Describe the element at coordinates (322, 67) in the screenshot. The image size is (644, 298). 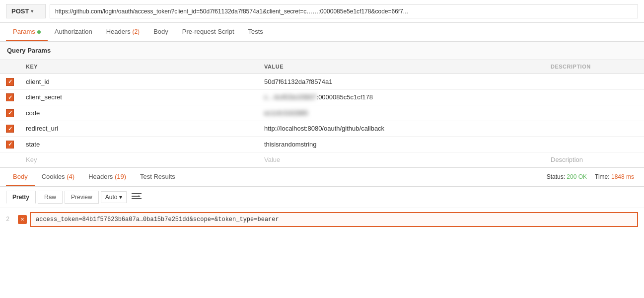
I see `table-header-row: KEY VALUE DESCRIPTION` at that location.